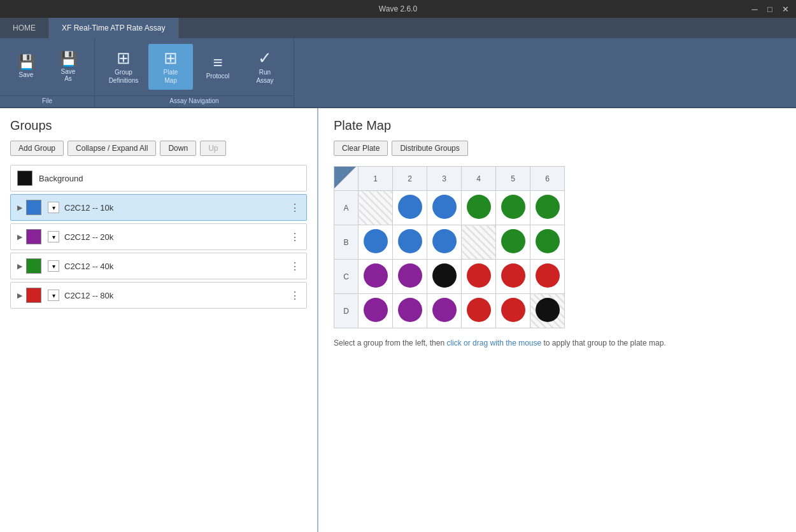 This screenshot has height=532, width=796. I want to click on hint-static-2: to apply that group to the plate map., so click(604, 343).